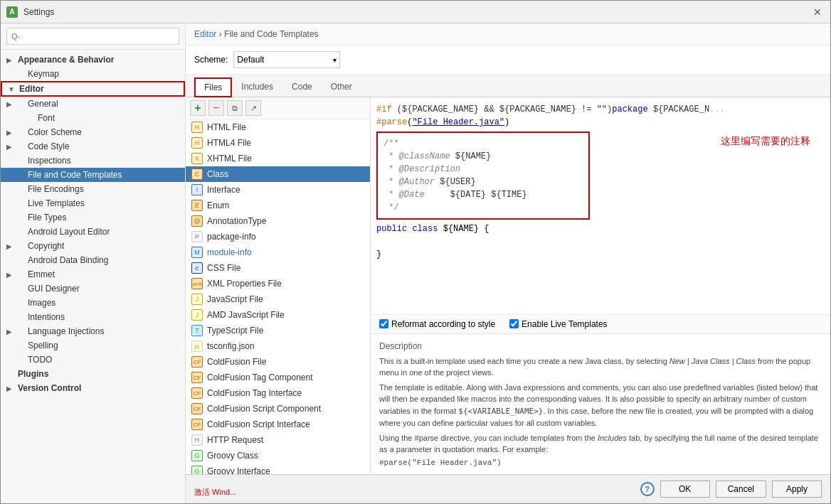  What do you see at coordinates (92, 175) in the screenshot?
I see `sidebar-item-file-code-templates: ▶ File and Code Templates` at bounding box center [92, 175].